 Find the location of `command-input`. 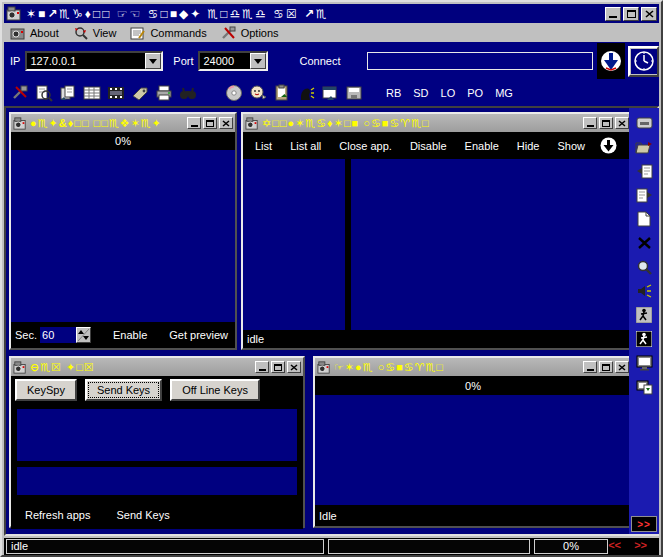

command-input is located at coordinates (480, 61).